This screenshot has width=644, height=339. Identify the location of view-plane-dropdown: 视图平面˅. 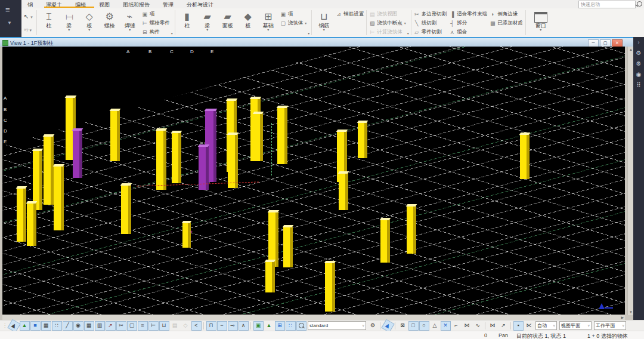
(575, 326).